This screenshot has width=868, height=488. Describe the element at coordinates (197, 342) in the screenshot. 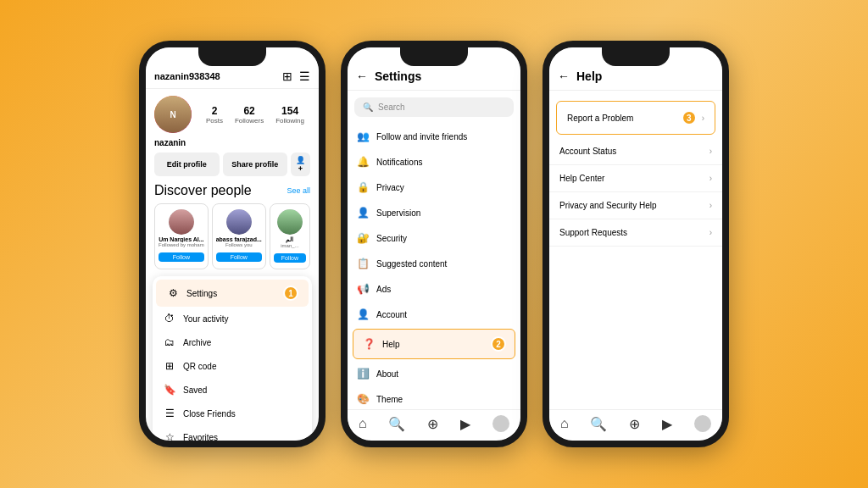

I see `menu-archive-label: Archive` at that location.